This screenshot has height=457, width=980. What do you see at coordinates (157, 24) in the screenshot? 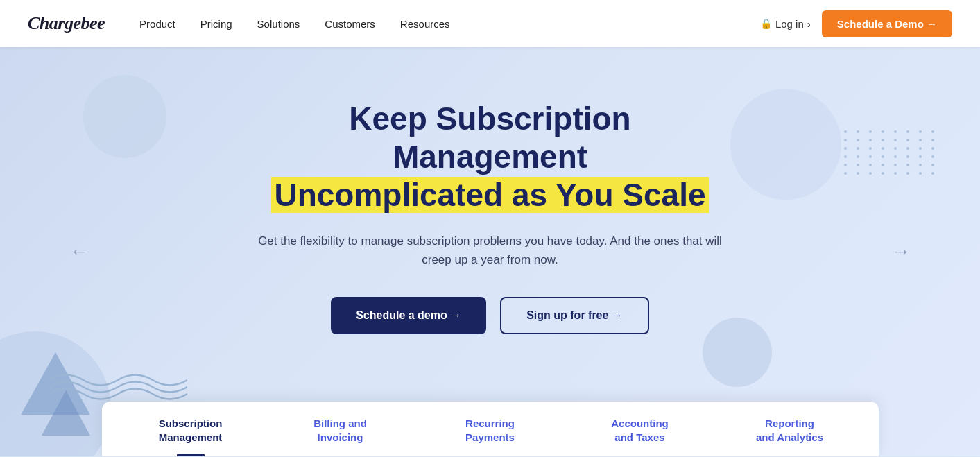
I see `nav-item-product: Product` at bounding box center [157, 24].